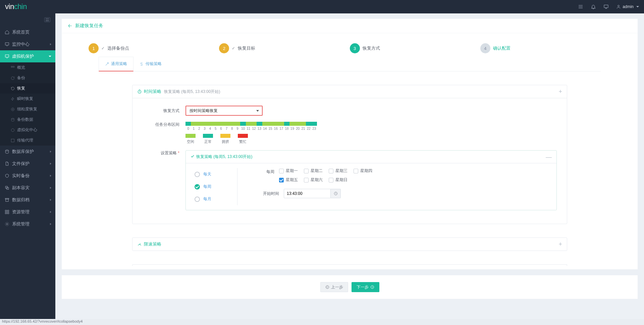 The height and width of the screenshot is (325, 644). I want to click on browser-status-bar: https://192.168.65.42/?vmrecover#collaps…, so click(322, 322).